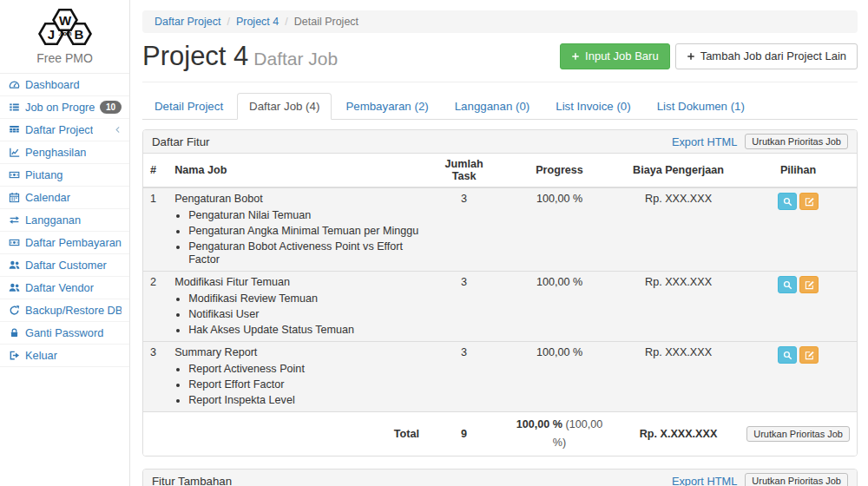  Describe the element at coordinates (64, 33) in the screenshot. I see `logo-dot-com: .com` at that location.